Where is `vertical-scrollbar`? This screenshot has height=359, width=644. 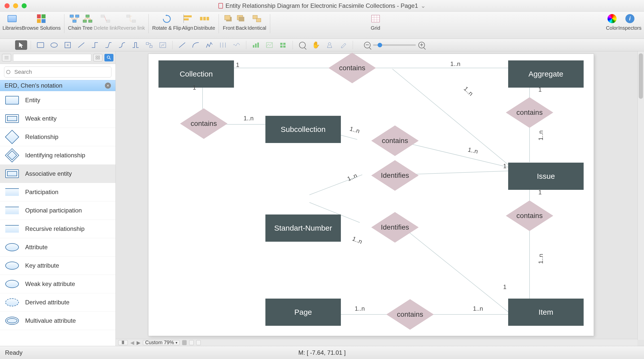 vertical-scrollbar is located at coordinates (641, 196).